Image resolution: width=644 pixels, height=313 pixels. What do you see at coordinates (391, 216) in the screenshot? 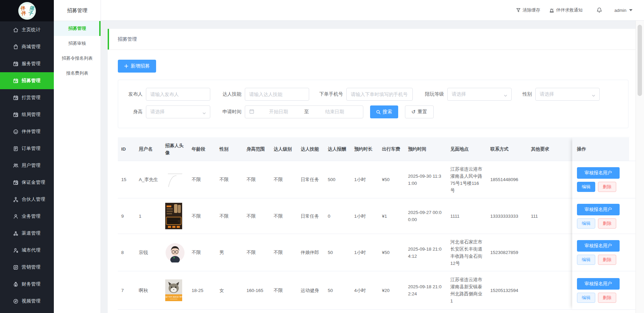
I see `cell-fare: ¥1` at bounding box center [391, 216].